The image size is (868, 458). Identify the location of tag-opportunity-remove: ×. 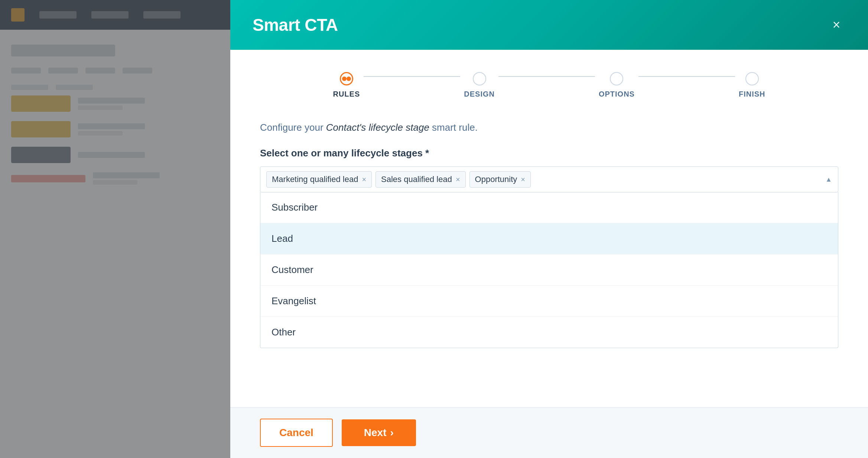
(523, 179).